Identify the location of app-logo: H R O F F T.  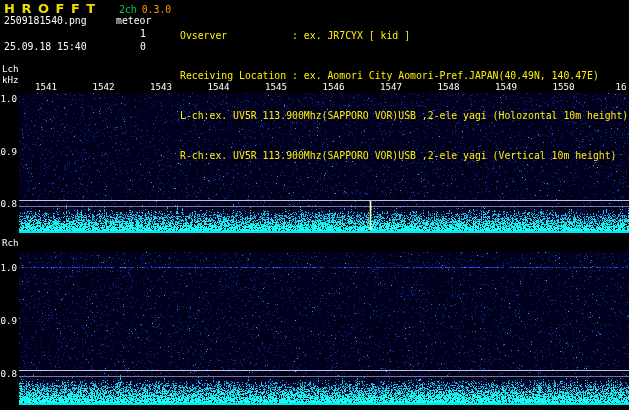
(50, 8).